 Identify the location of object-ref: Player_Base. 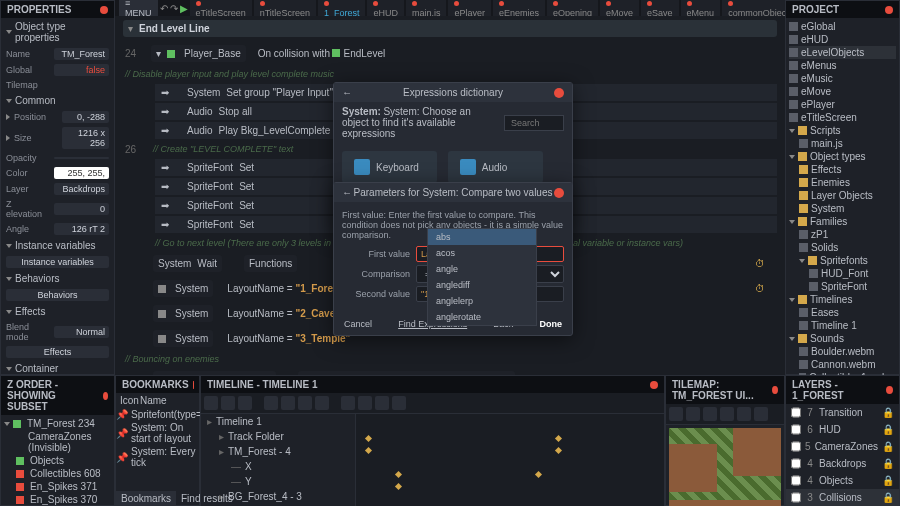
(212, 54).